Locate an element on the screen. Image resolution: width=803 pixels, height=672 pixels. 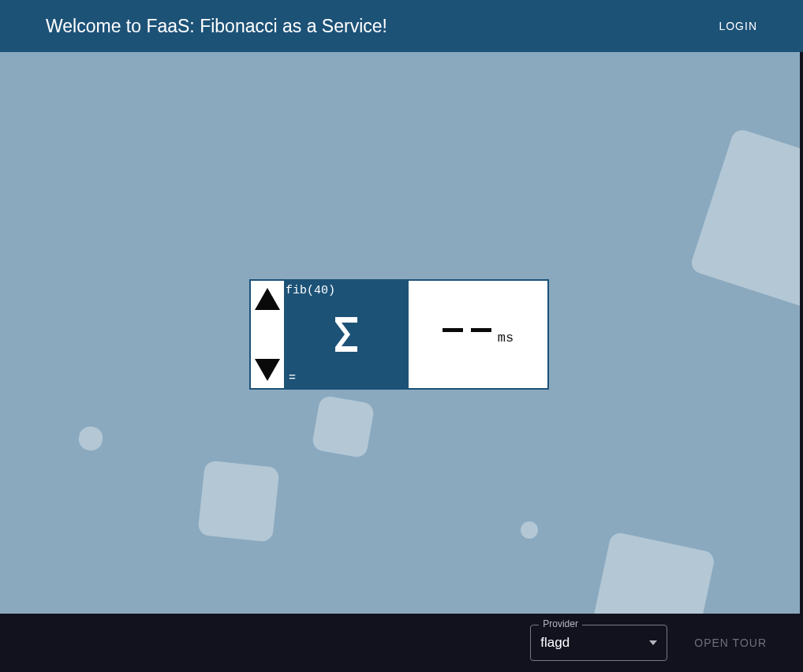
provider-selected-value: flagd is located at coordinates (595, 643).